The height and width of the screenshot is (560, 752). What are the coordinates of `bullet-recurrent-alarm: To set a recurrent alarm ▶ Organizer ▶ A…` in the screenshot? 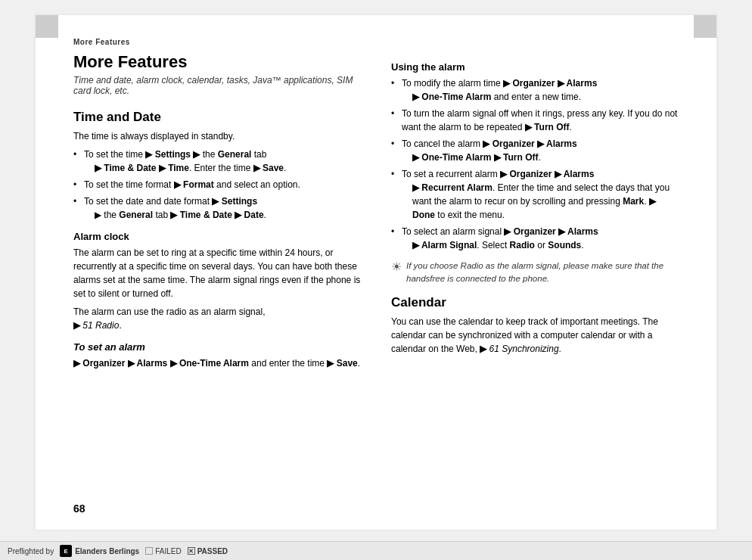 It's located at (535, 194).